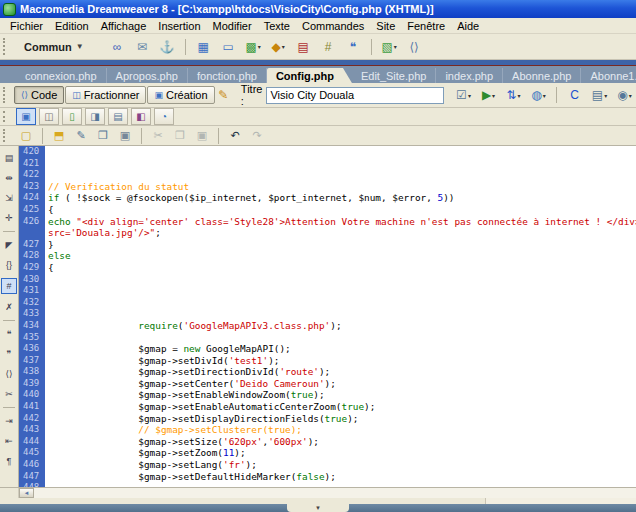  I want to click on menu-item-commandes: Commandes, so click(333, 26).